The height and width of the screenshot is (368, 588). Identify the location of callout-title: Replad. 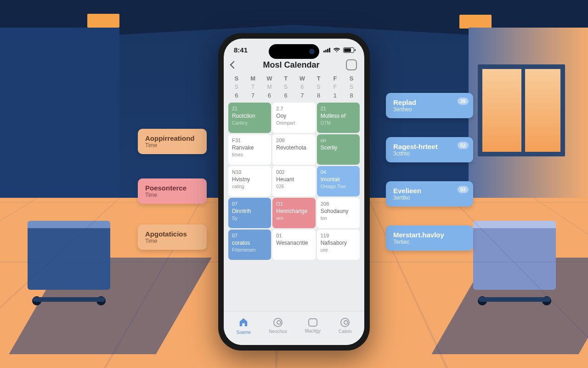
(405, 102).